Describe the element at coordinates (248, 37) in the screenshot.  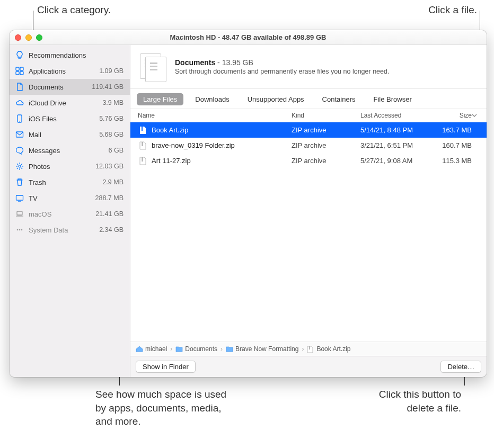
I see `window-title: Macintosh HD - 48.47 GB available of 498…` at that location.